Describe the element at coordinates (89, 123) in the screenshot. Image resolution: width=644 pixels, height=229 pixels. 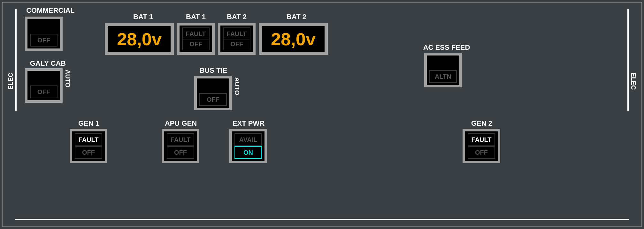
I see `gen1-label: GEN 1` at that location.